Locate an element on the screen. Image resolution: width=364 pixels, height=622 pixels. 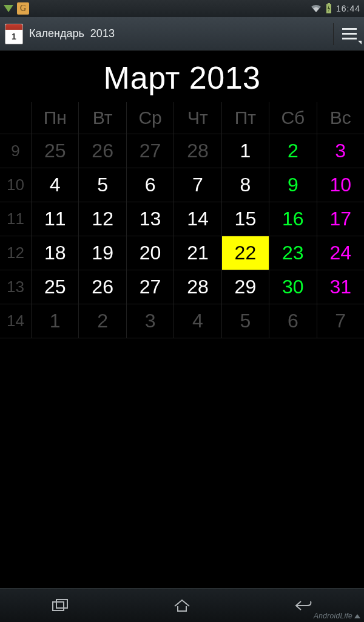
weekday-header: Вс is located at coordinates (341, 118).